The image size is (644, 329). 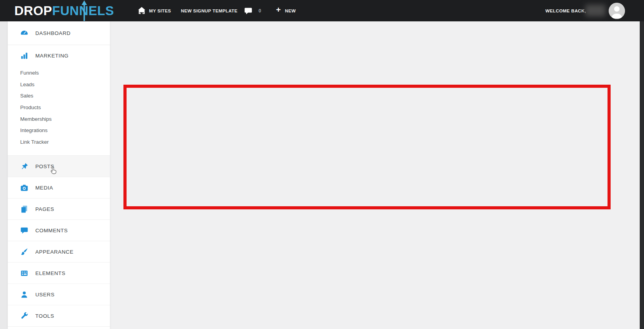 I want to click on person-icon, so click(x=24, y=294).